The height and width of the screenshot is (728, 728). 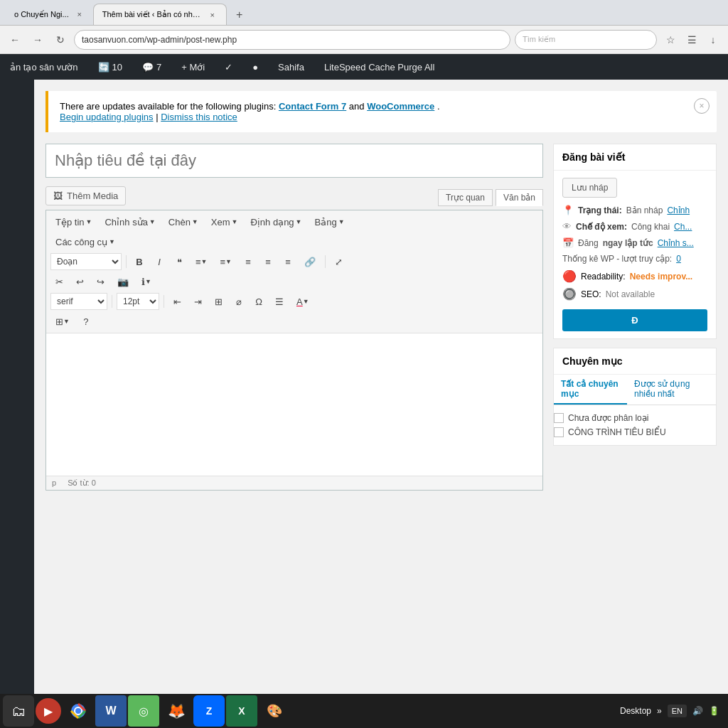 What do you see at coordinates (139, 262) in the screenshot?
I see `bold-button: B` at bounding box center [139, 262].